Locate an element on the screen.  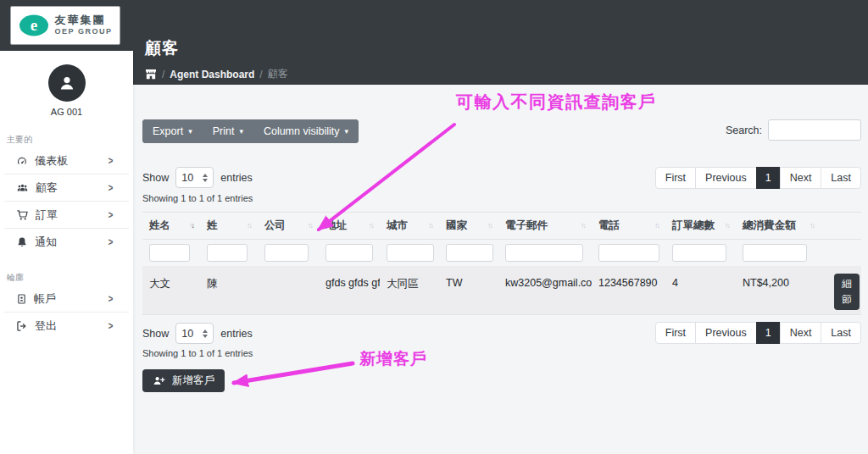
brand-logo: e 友華集團 OEP GROUP is located at coordinates (65, 25).